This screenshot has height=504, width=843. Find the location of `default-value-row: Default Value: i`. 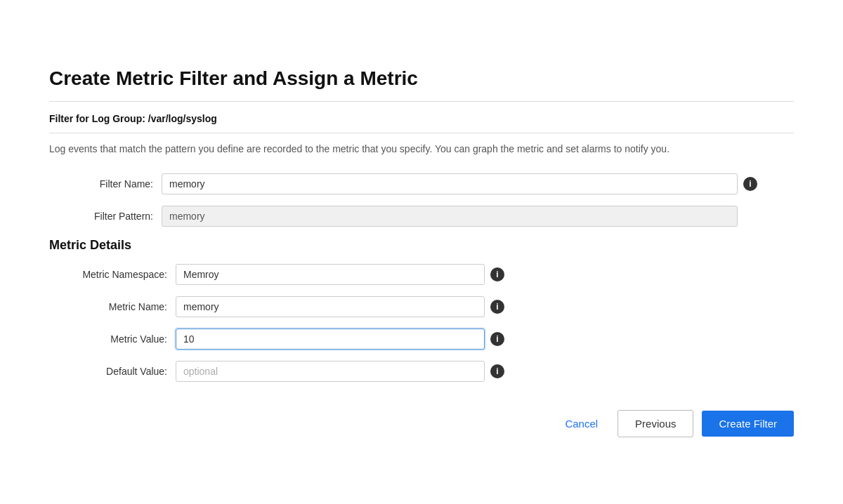

default-value-row: Default Value: i is located at coordinates (422, 371).